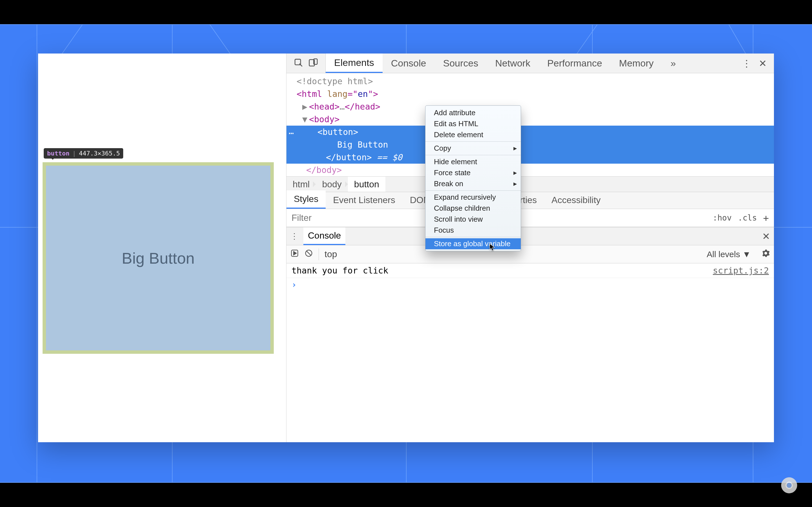  I want to click on console-toolbar: top All levels ▼, so click(530, 254).